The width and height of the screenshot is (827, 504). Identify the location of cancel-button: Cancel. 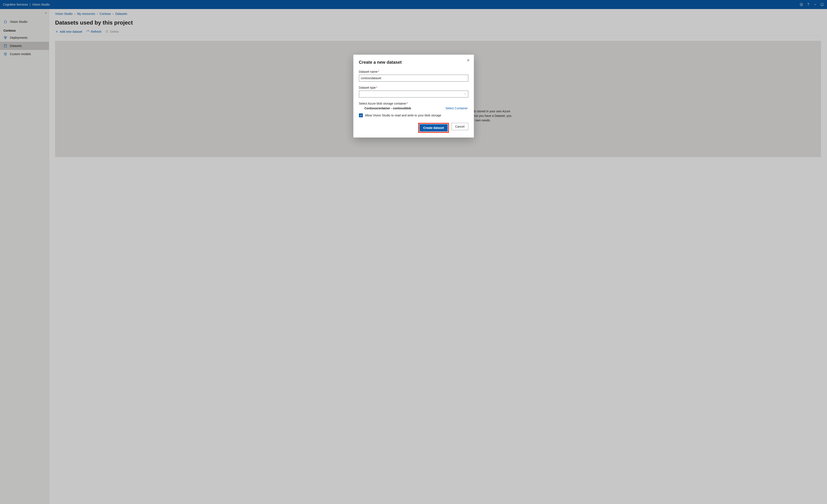
(460, 127).